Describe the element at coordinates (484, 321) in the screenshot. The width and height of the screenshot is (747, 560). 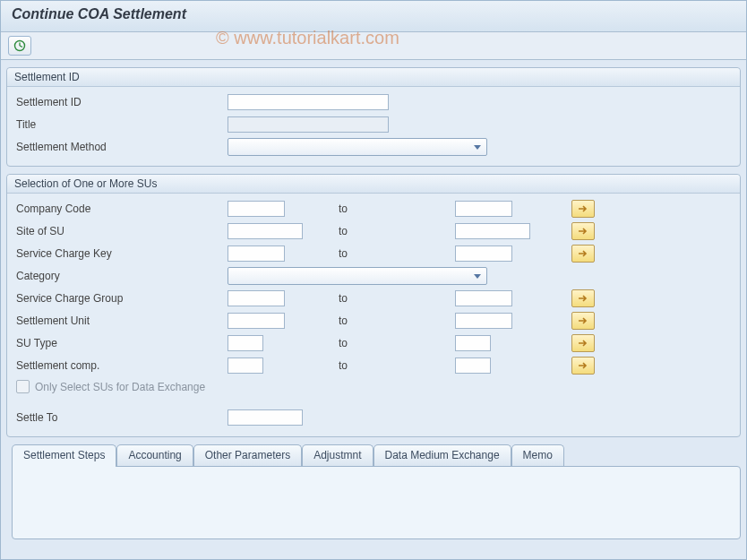
I see `settlement-unit-to` at that location.